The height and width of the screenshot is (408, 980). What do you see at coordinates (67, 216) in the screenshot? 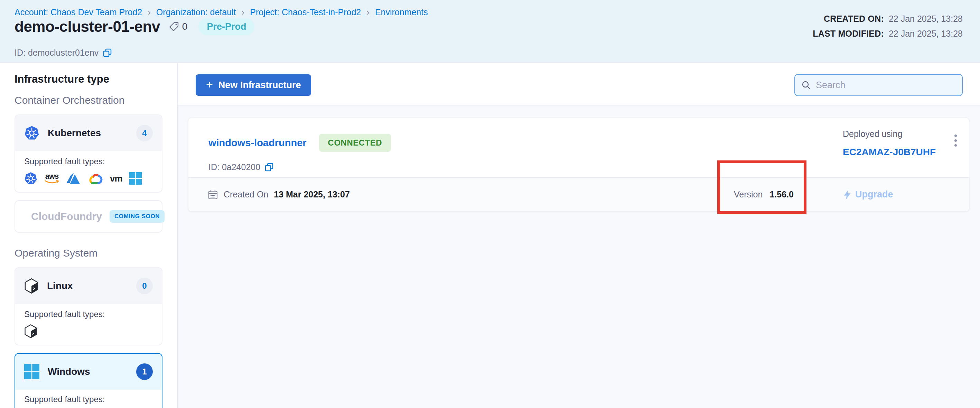
I see `type-label-cloudfoundry: CloudFoundry` at bounding box center [67, 216].